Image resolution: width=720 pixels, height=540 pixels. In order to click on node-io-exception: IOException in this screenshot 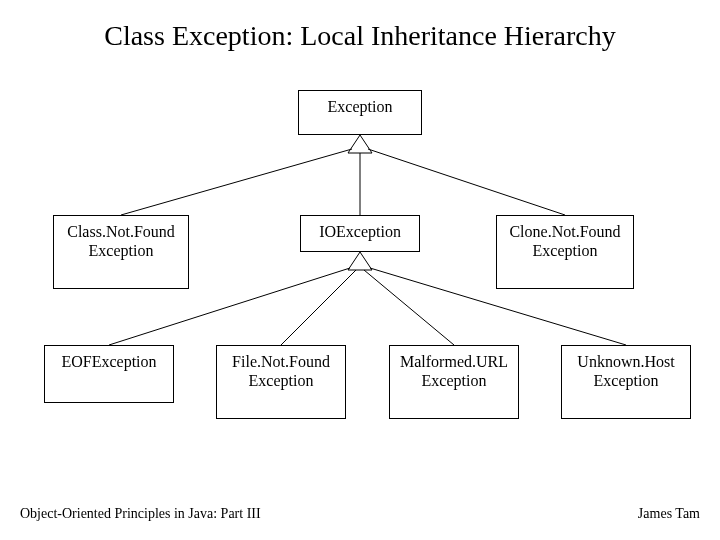, I will do `click(360, 234)`.